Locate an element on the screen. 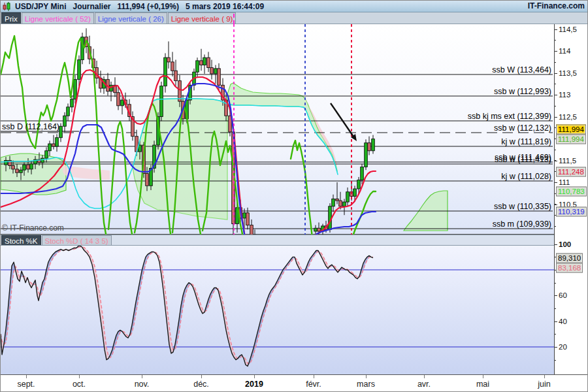 The image size is (588, 392). month-label: juin is located at coordinates (544, 384).